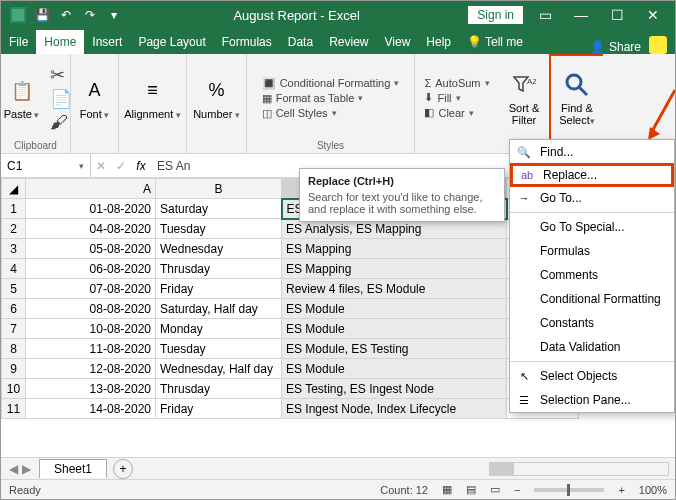 This screenshot has width=676, height=500. I want to click on row-header: 3, so click(14, 249).